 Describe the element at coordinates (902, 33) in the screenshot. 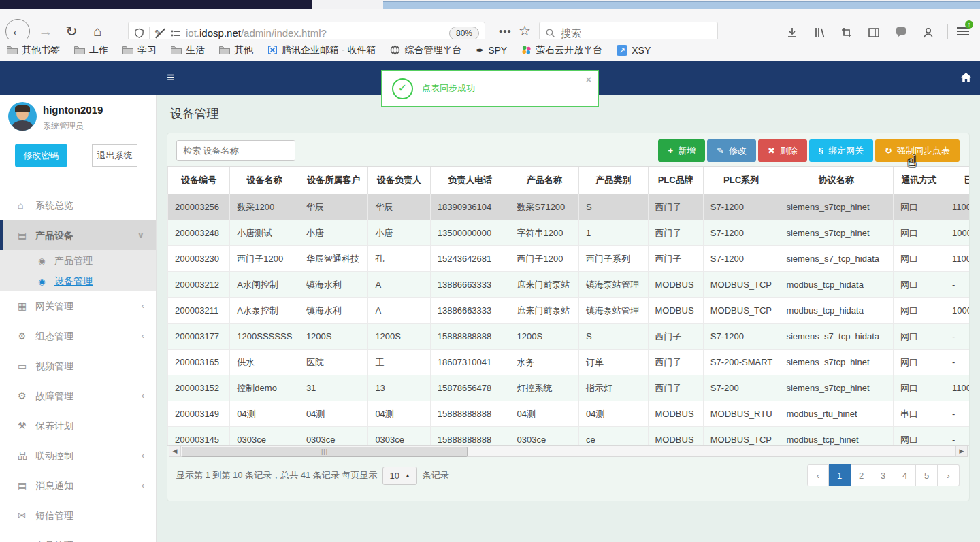

I see `pocket-chat-icon` at that location.